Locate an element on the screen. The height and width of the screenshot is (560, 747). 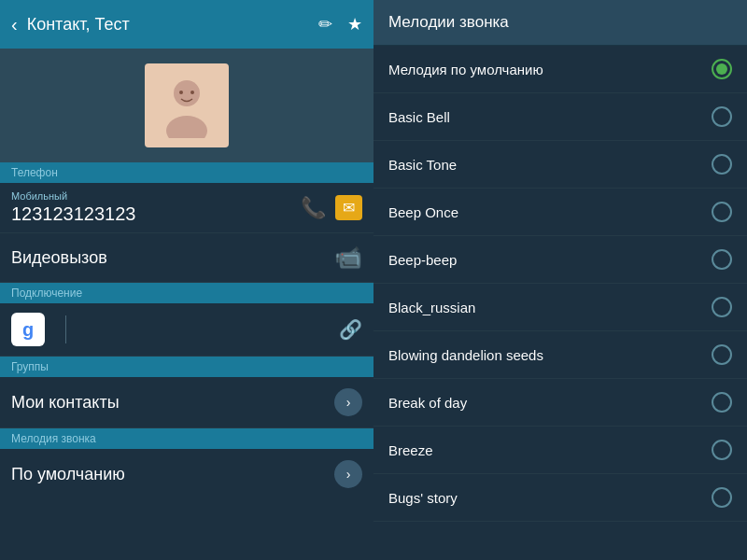
video-row: Видеовызов 📹 is located at coordinates (187, 258).